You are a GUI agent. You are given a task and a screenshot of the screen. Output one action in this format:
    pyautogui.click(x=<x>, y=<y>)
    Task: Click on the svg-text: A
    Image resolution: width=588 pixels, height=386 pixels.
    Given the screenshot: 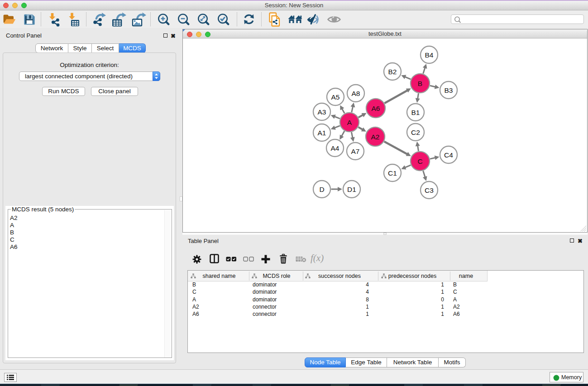 What is the action you would take?
    pyautogui.click(x=349, y=122)
    